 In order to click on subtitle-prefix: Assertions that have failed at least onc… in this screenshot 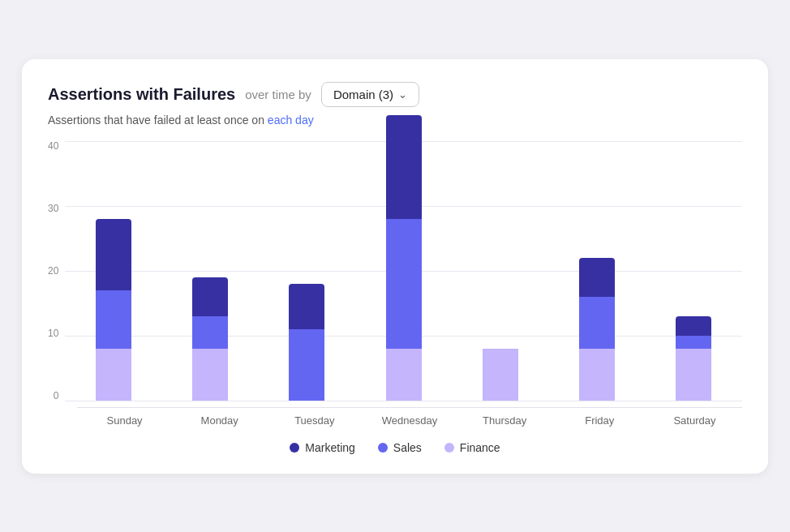, I will do `click(156, 120)`.